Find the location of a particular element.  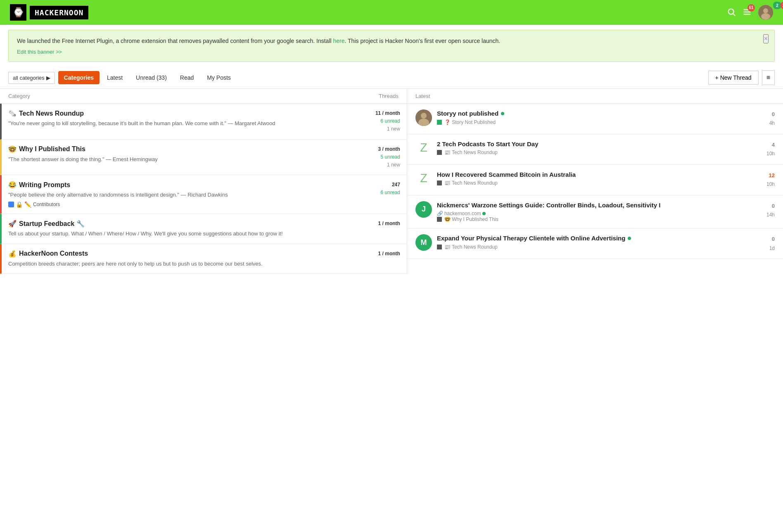

category-info: 🚀 Startup Feedback 🔧 Tell us about your … is located at coordinates (183, 229).